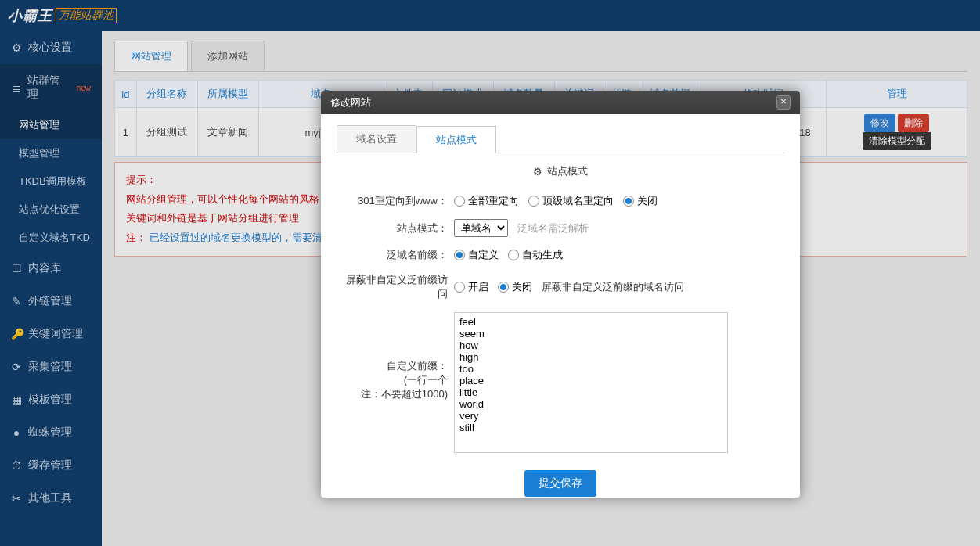  What do you see at coordinates (395, 357) in the screenshot?
I see `label-custom-prefix: 自定义前缀： (一行一个 注：不要超过1000)` at bounding box center [395, 357].